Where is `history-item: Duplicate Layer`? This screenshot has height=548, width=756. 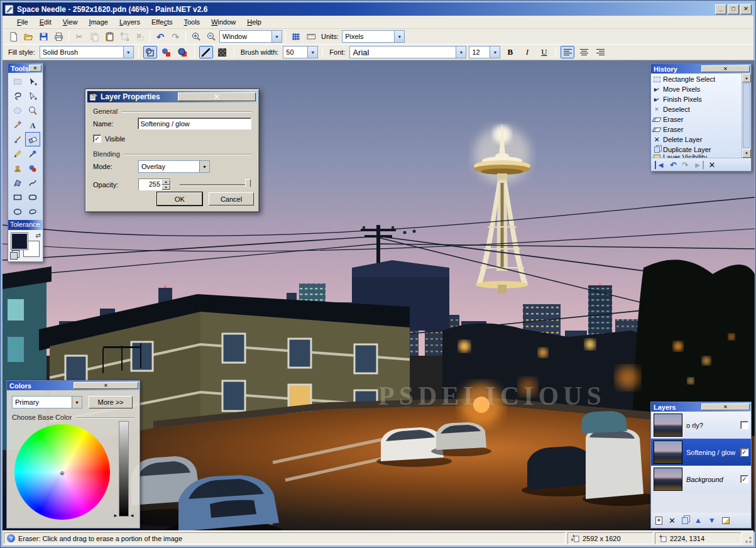
history-item: Duplicate Layer is located at coordinates (696, 150).